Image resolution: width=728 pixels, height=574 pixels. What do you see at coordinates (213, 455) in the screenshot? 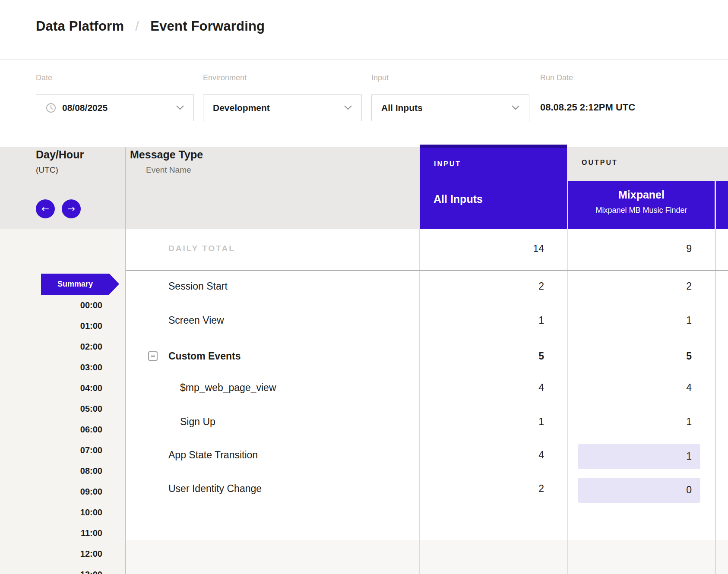
I see `row-label-app-state-transition: App State Transition` at bounding box center [213, 455].